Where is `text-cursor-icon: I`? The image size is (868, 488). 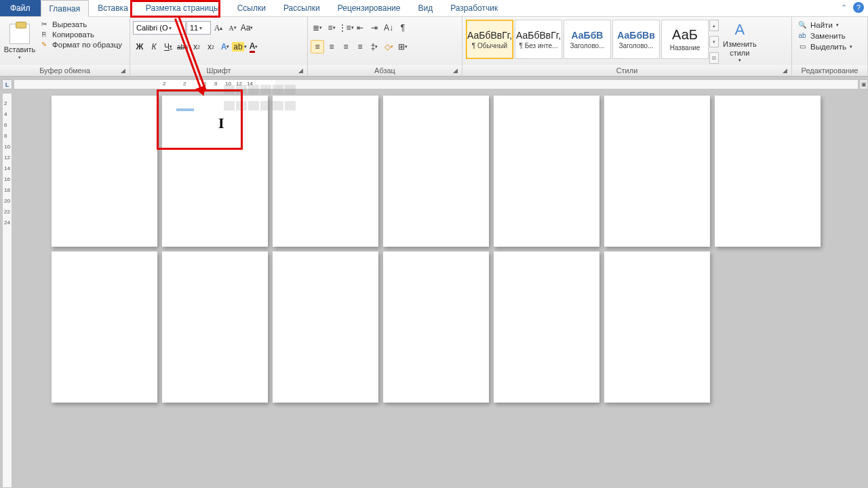 text-cursor-icon: I is located at coordinates (221, 123).